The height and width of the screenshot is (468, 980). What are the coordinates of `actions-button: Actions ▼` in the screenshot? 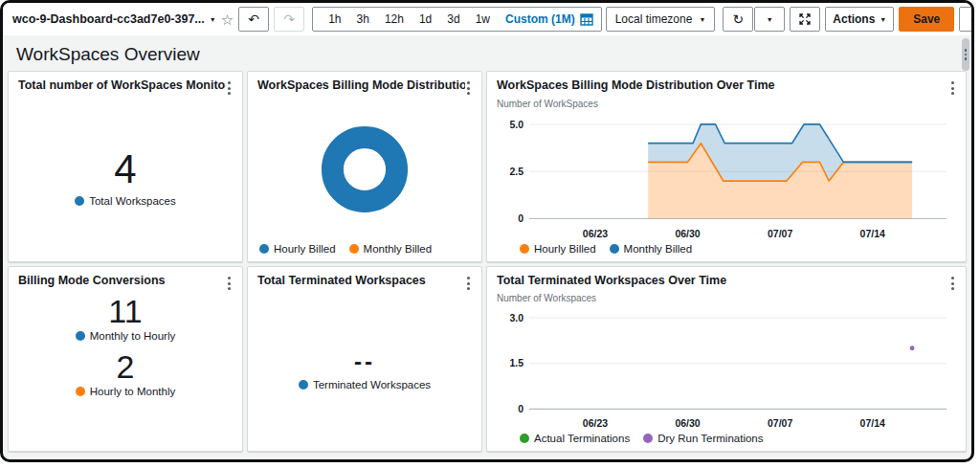 It's located at (859, 19).